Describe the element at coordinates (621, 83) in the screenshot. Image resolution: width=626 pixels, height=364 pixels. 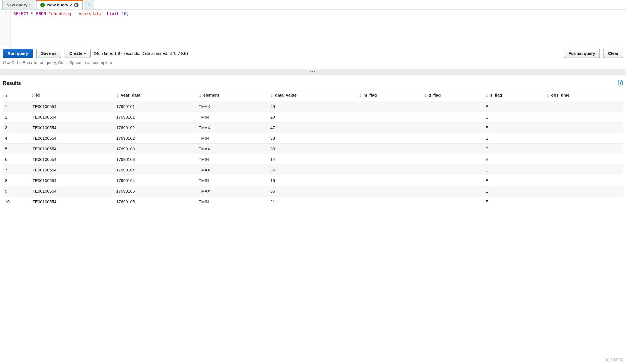
I see `download-icon` at that location.